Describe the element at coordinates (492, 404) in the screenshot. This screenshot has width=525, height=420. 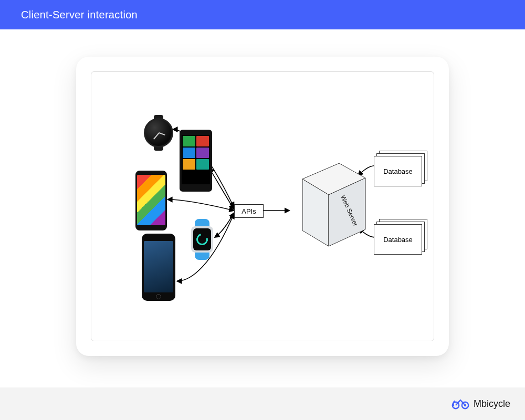
I see `brand-name: Mbicycle` at that location.